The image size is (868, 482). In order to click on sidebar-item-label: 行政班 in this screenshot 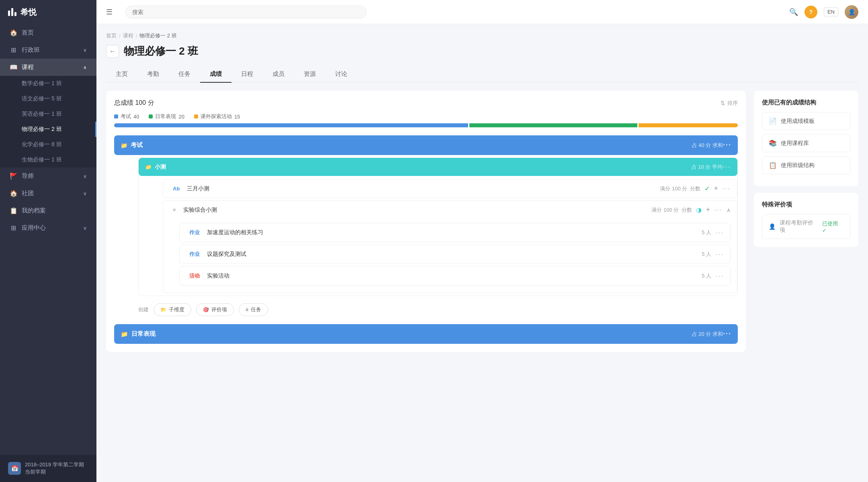, I will do `click(50, 50)`.